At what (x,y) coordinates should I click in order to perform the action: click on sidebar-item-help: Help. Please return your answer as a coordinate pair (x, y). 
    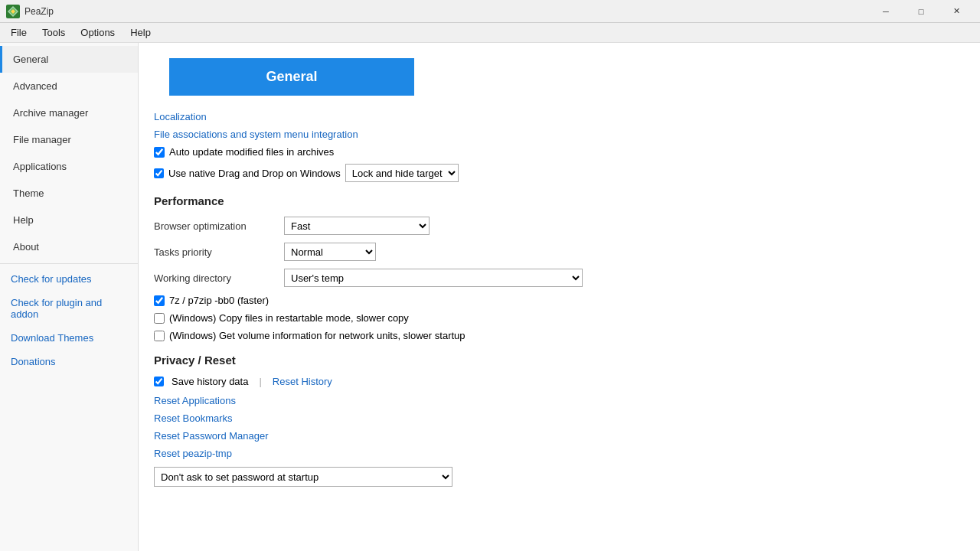
    Looking at the image, I should click on (69, 220).